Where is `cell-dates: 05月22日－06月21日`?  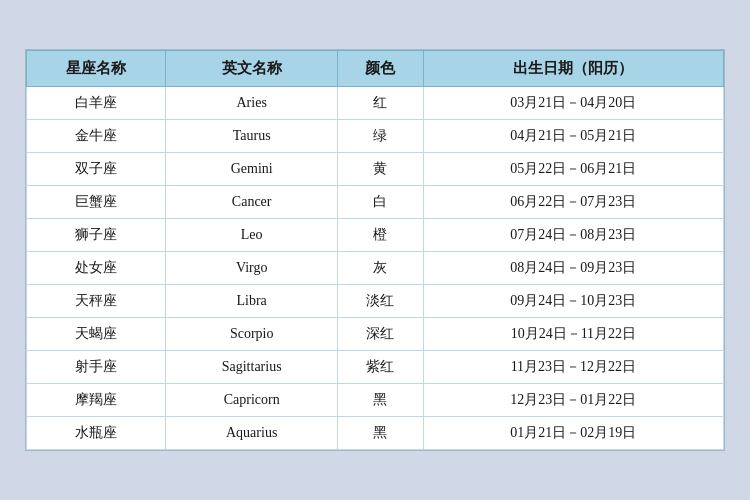
cell-dates: 05月22日－06月21日 is located at coordinates (573, 170).